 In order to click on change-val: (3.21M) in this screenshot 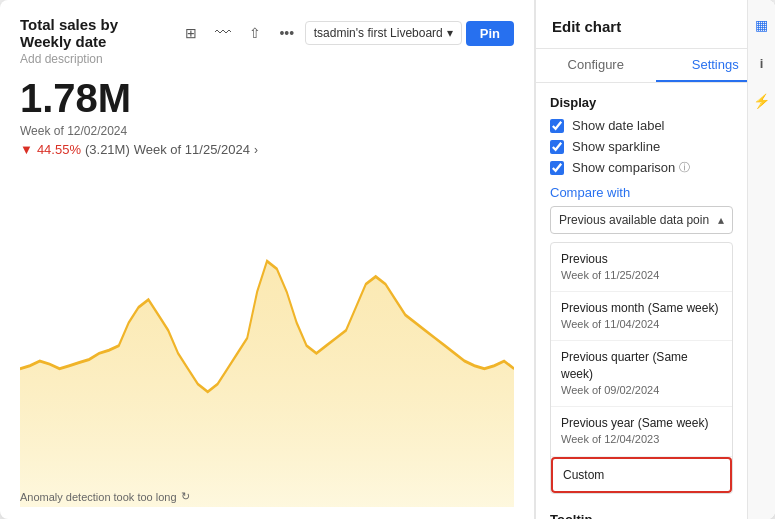, I will do `click(108, 150)`.